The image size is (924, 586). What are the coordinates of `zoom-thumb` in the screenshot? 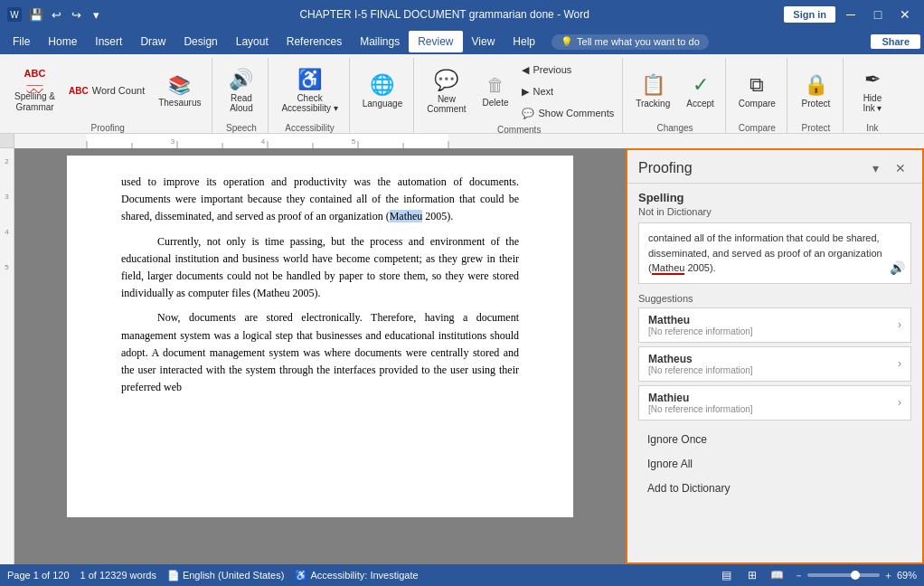 It's located at (855, 575).